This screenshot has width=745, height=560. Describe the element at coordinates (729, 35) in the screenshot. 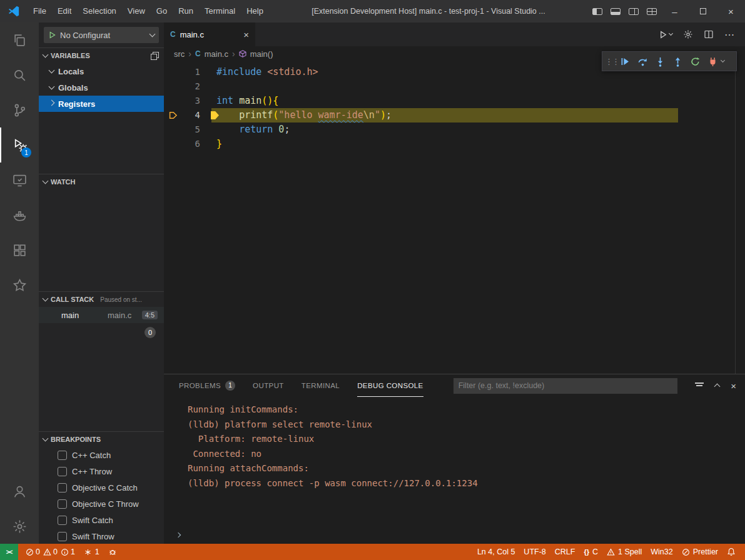

I see `more-actions-icon: ⋯` at that location.